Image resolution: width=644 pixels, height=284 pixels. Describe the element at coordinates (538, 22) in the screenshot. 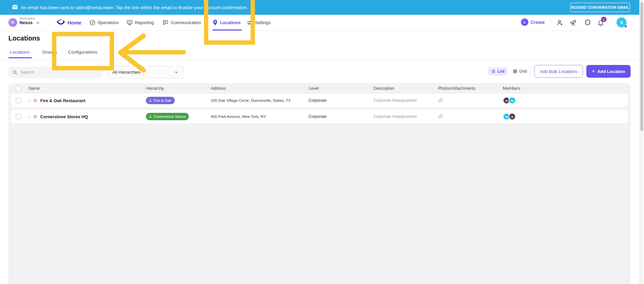

I see `create-label: Create` at that location.